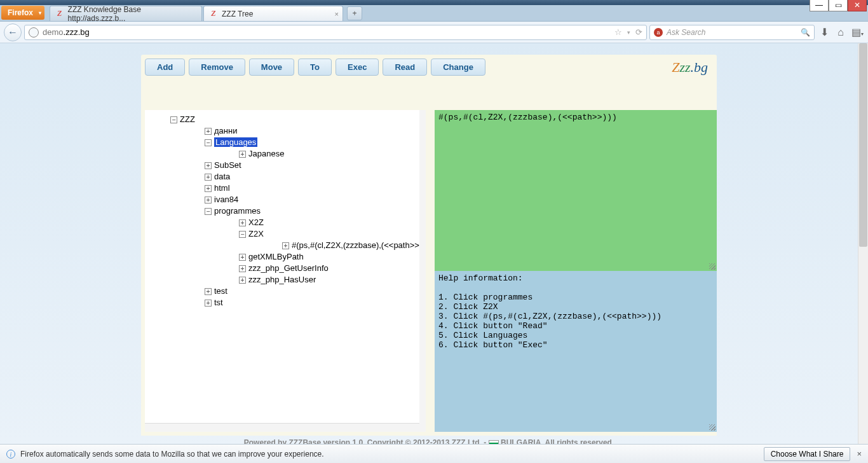  Describe the element at coordinates (313, 131) in the screenshot. I see `tree-node: +данни` at that location.